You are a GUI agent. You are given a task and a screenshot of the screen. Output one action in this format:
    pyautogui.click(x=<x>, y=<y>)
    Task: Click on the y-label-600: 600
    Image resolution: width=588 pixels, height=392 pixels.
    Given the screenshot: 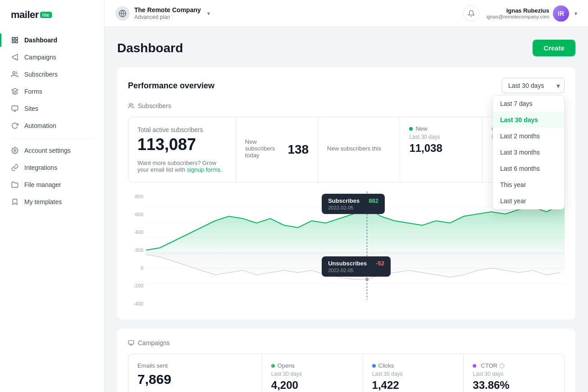 What is the action you would take?
    pyautogui.click(x=137, y=214)
    